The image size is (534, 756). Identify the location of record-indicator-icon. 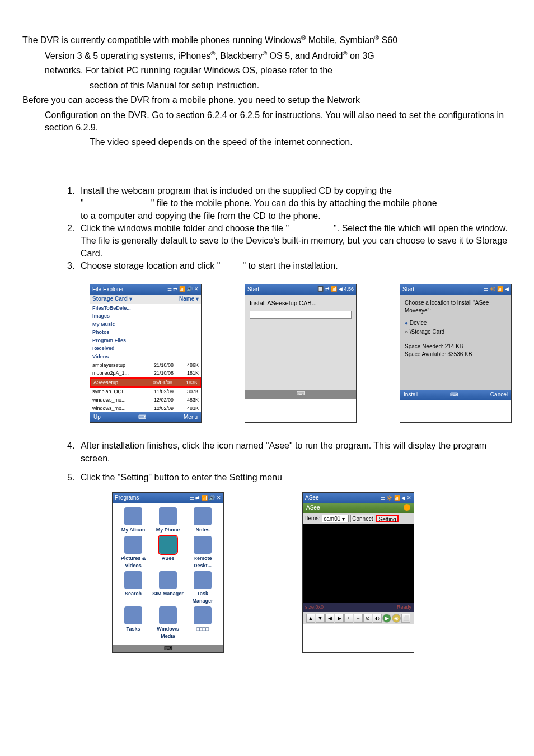
(407, 507).